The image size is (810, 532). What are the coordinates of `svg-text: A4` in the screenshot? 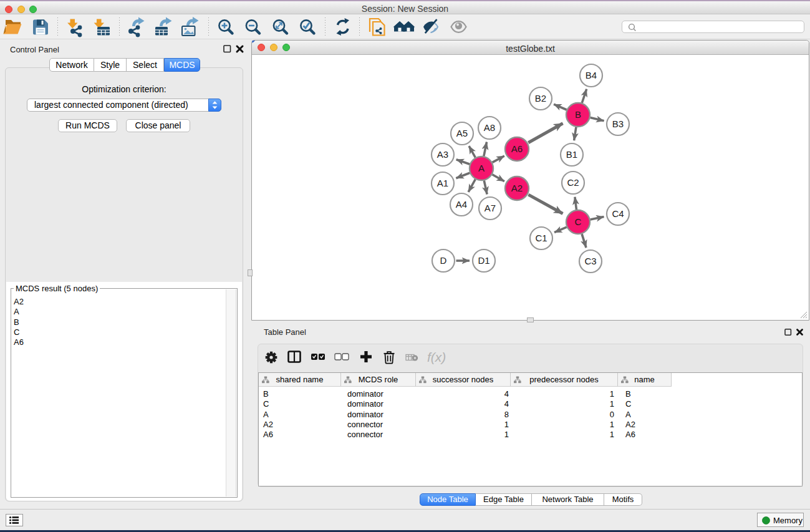 It's located at (461, 205).